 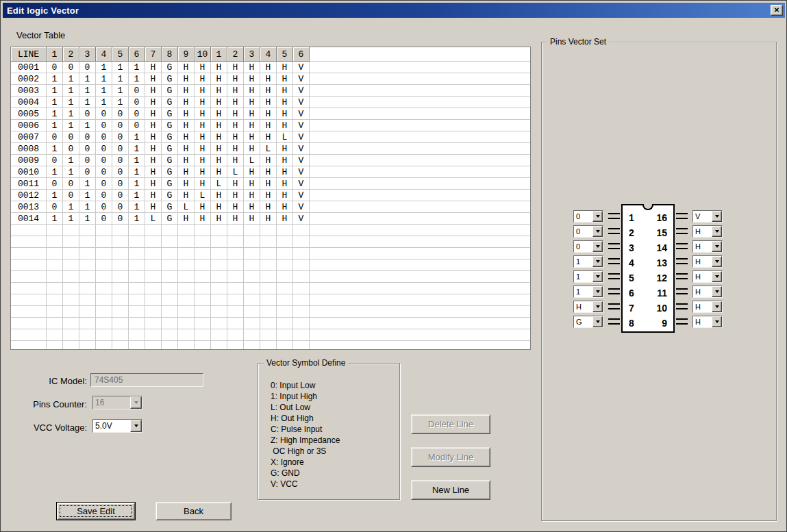 I want to click on pin-stub, so click(x=682, y=277).